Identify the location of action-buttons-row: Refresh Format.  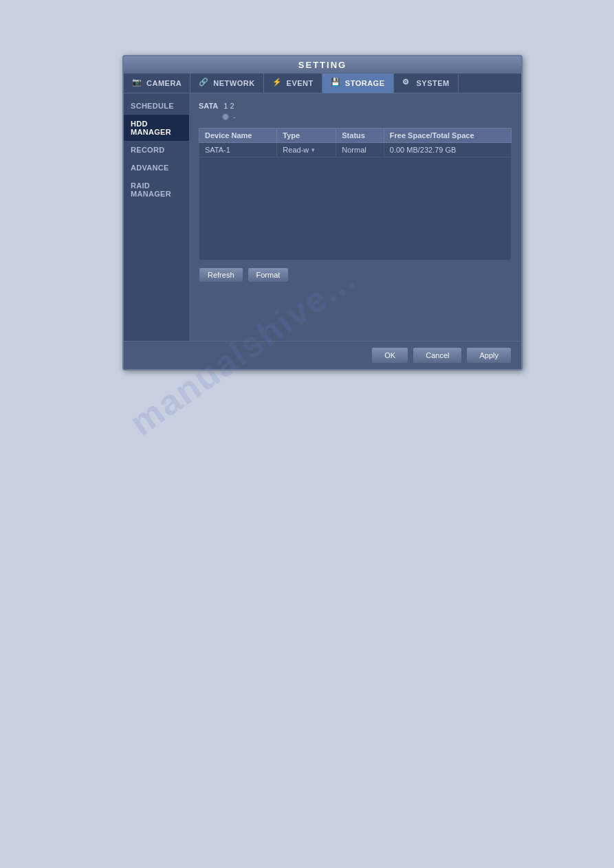
(355, 275).